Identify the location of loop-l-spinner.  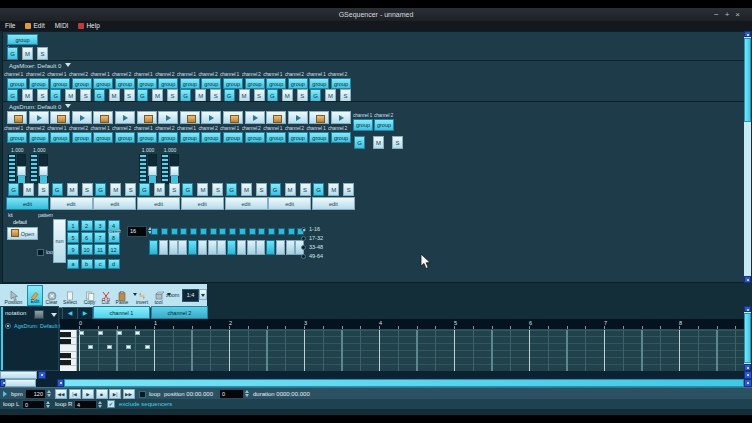
(48, 404).